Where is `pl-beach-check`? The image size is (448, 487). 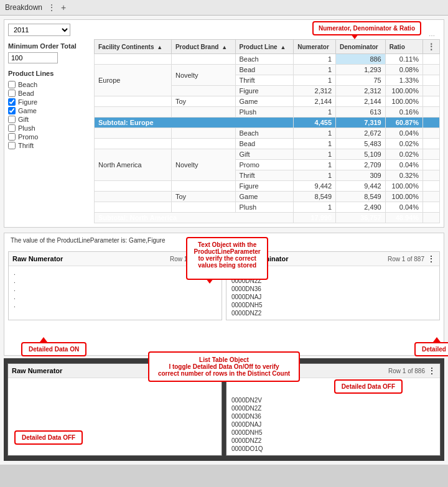
pl-beach-check is located at coordinates (12, 85).